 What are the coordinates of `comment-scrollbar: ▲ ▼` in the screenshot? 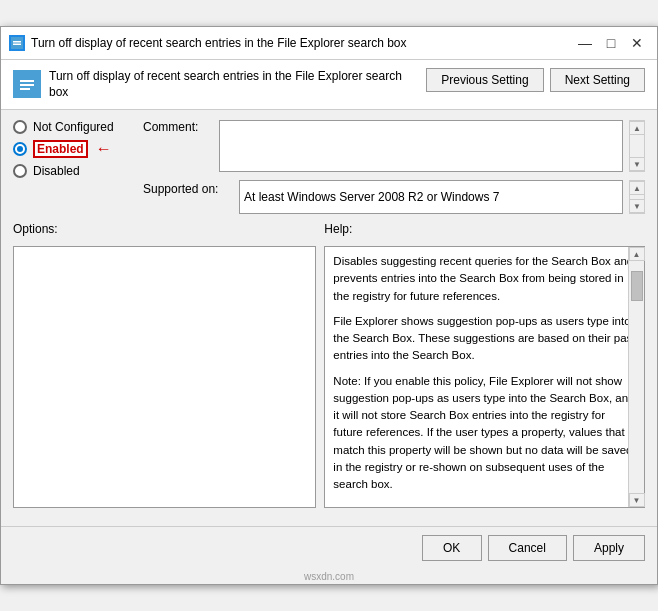 It's located at (637, 146).